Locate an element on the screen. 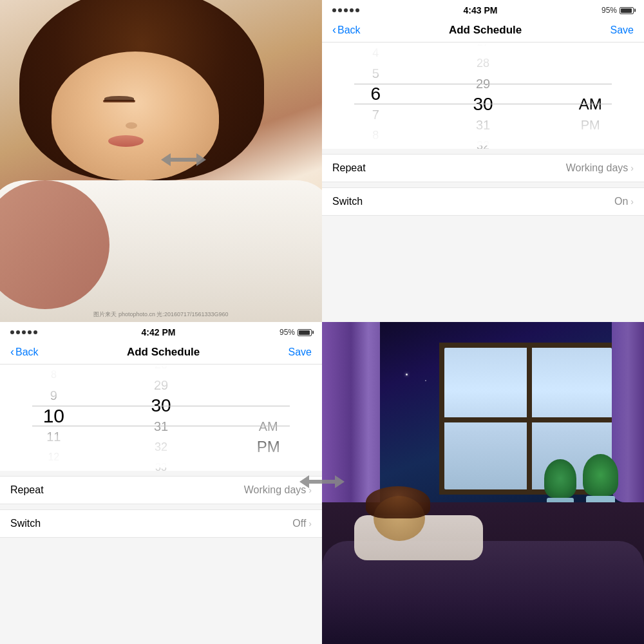  picker-hour-6-selected: 6 is located at coordinates (376, 94).